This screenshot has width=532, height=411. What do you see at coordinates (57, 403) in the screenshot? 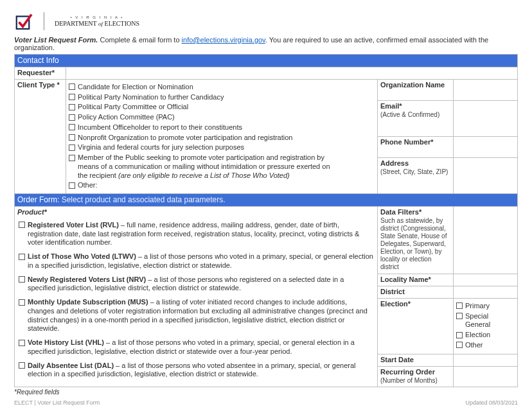
I see `footer-left: ELECT | Voter List Request Form` at bounding box center [57, 403].